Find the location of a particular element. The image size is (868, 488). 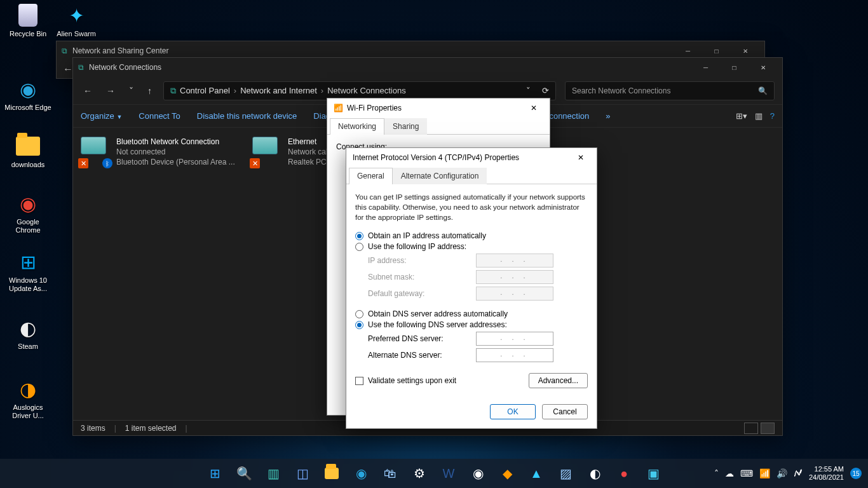

keyboard-icon: ⌨ is located at coordinates (747, 473).